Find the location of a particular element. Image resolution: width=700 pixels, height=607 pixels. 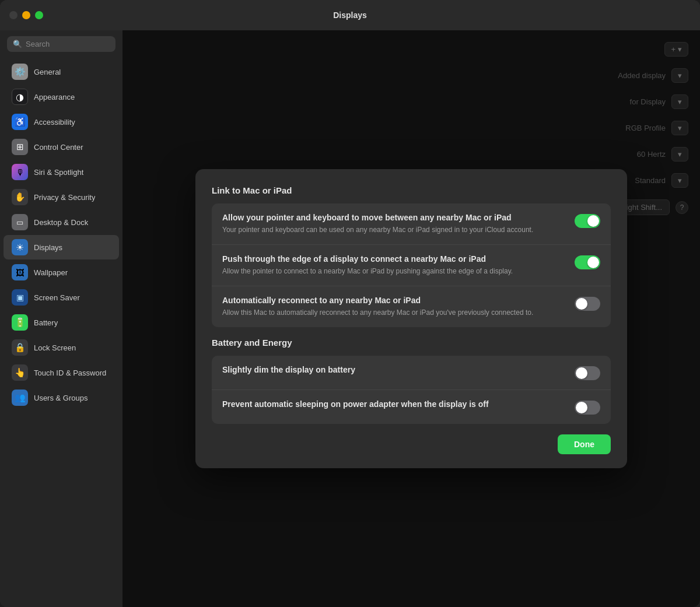

push-through-toggle is located at coordinates (587, 262).